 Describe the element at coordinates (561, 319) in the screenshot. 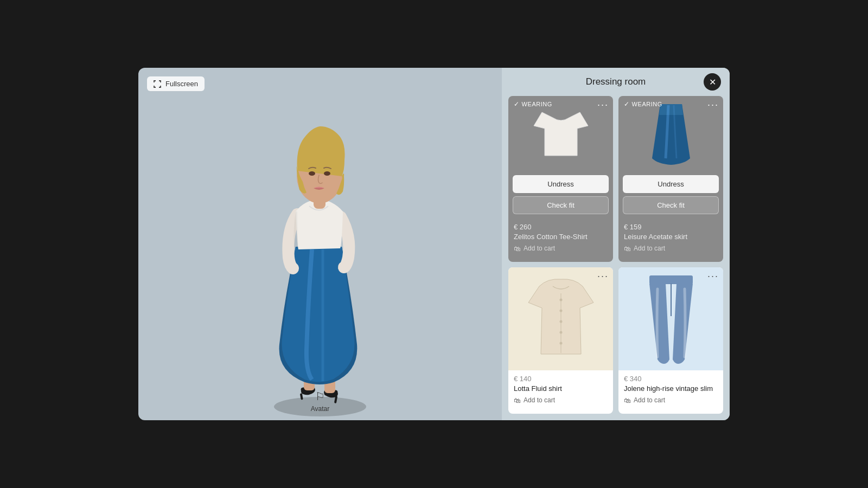

I see `fluid-shirt-svg` at that location.